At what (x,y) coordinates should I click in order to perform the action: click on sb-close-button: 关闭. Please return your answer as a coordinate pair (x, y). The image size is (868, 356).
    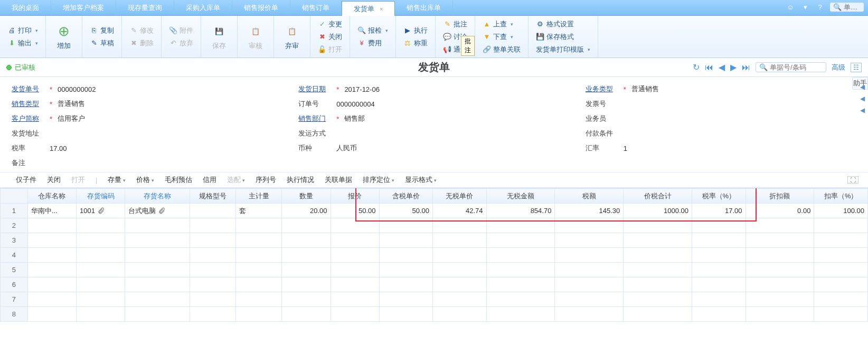
    Looking at the image, I should click on (54, 180).